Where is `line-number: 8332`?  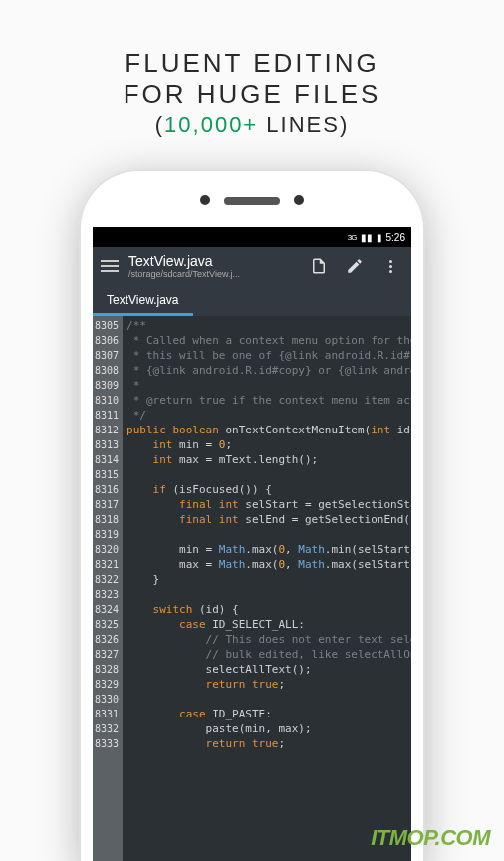 line-number: 8332 is located at coordinates (107, 729).